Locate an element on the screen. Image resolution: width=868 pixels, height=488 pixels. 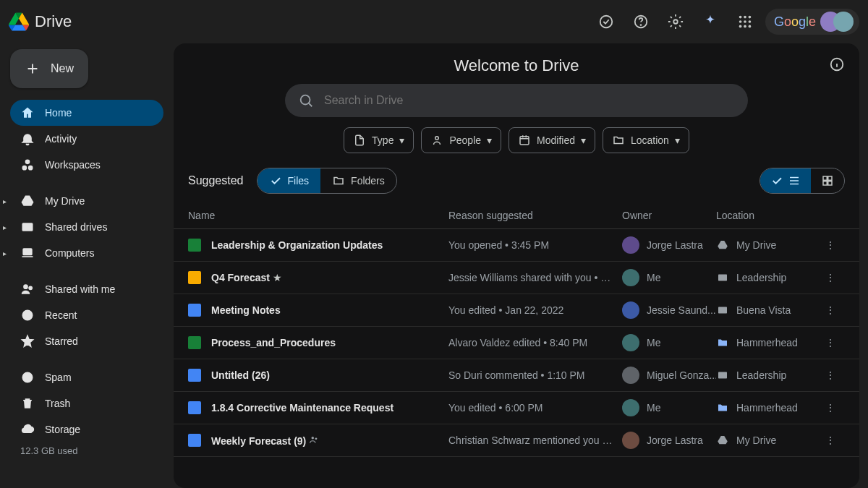
col-name: Name is located at coordinates (318, 215).